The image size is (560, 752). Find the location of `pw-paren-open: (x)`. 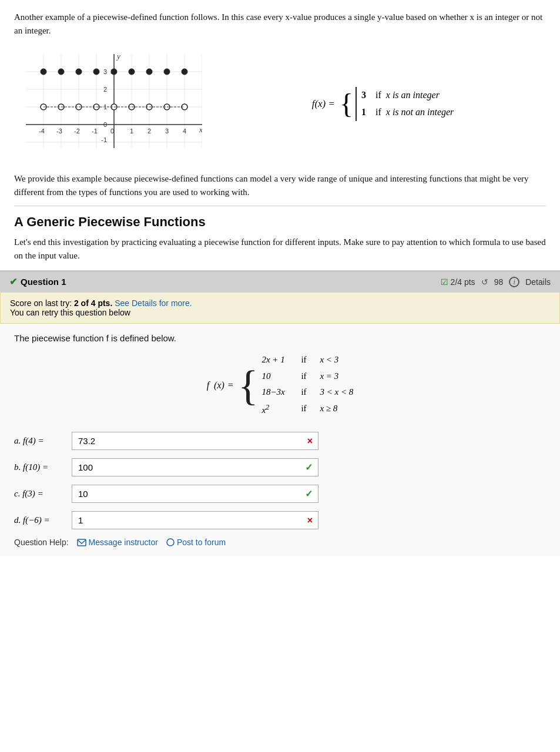

pw-paren-open: (x) is located at coordinates (219, 385).